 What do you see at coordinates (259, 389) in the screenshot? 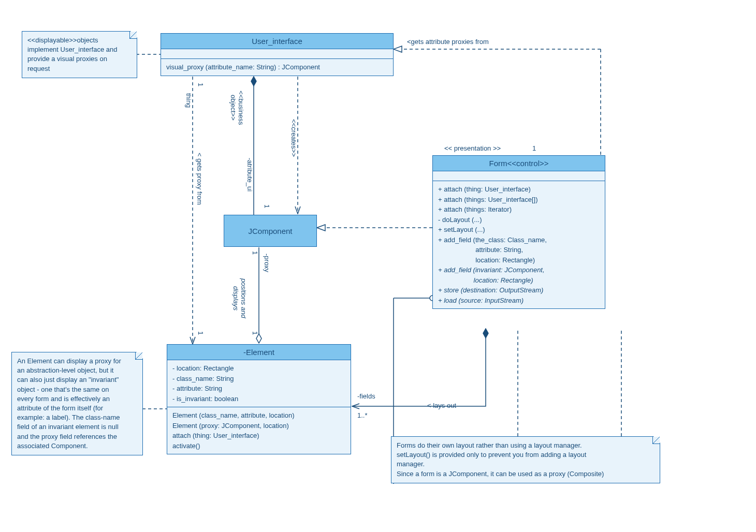
I see `element-attr: - attribute: String` at bounding box center [259, 389].